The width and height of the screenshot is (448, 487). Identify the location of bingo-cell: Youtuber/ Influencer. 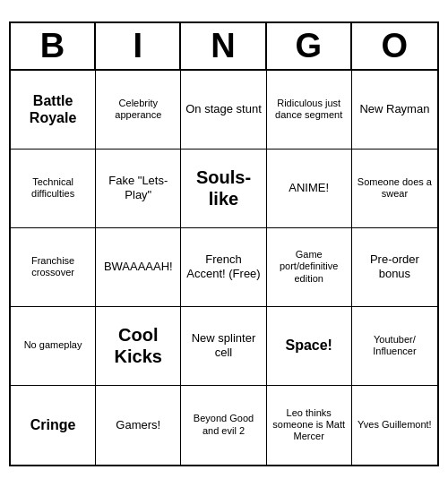
(394, 346).